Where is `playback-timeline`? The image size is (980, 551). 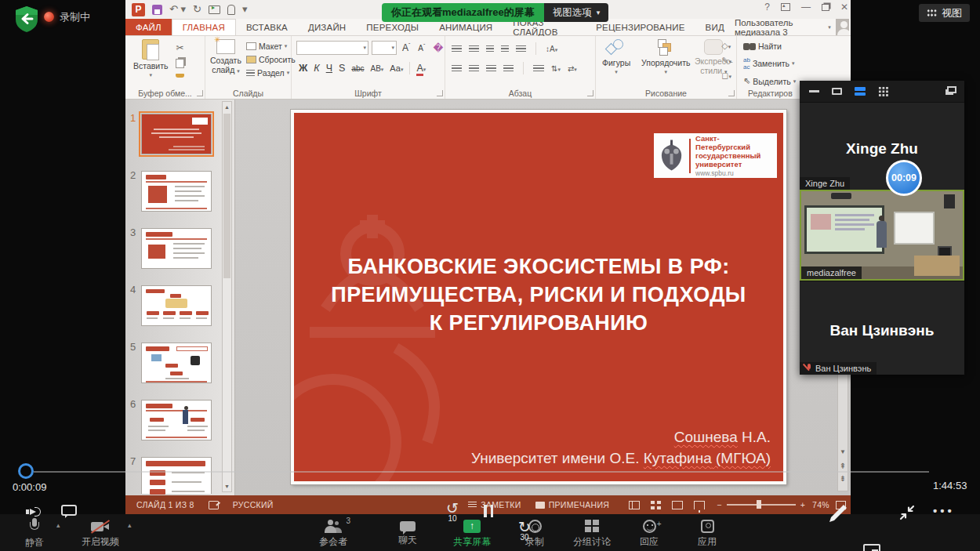
playback-timeline is located at coordinates (481, 472).